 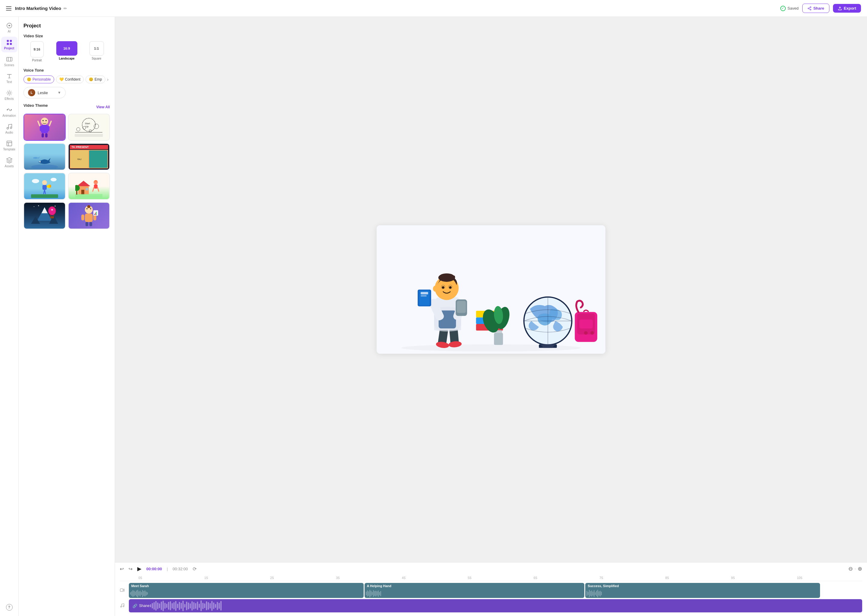 I want to click on text-icon, so click(x=9, y=76).